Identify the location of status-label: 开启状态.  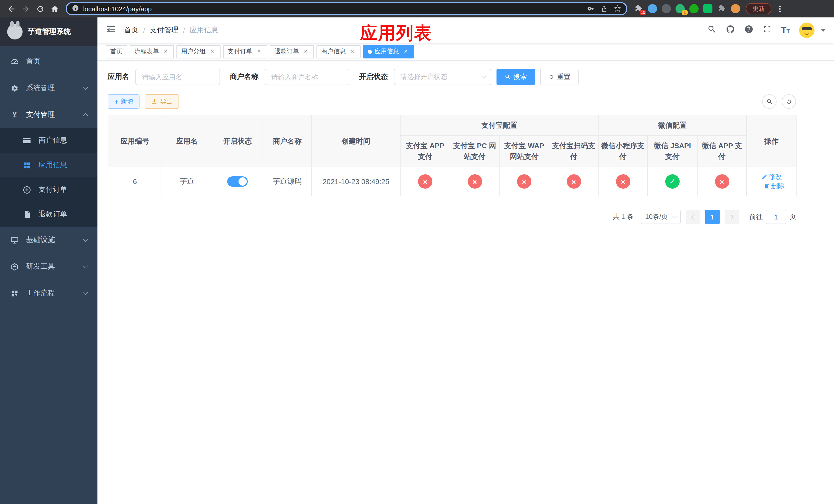
(374, 77).